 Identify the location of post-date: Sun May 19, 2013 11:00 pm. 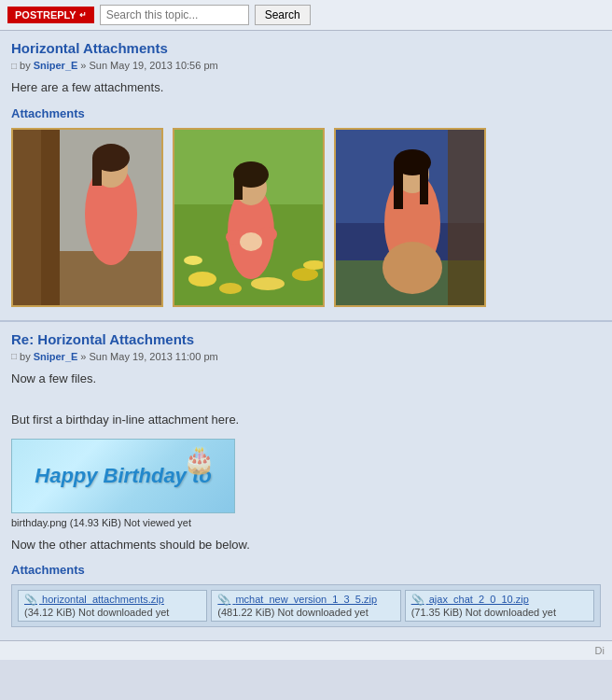
(153, 357).